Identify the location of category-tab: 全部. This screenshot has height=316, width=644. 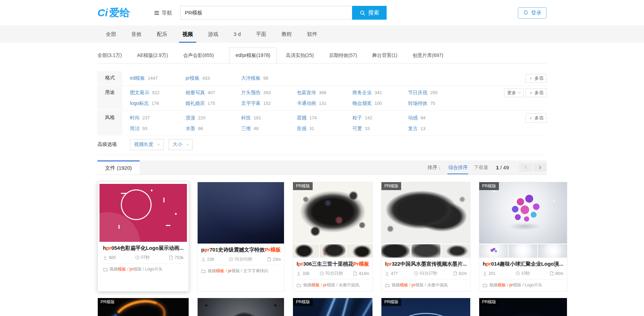
(111, 34).